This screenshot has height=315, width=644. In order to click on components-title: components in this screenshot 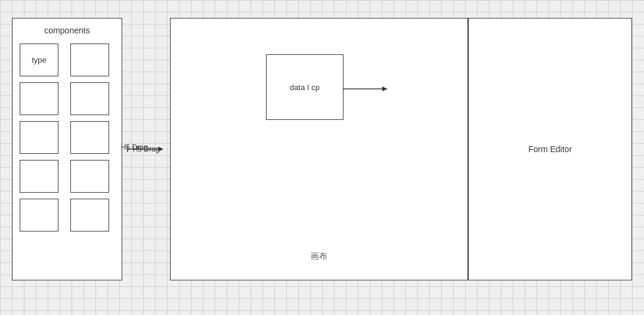, I will do `click(67, 30)`.